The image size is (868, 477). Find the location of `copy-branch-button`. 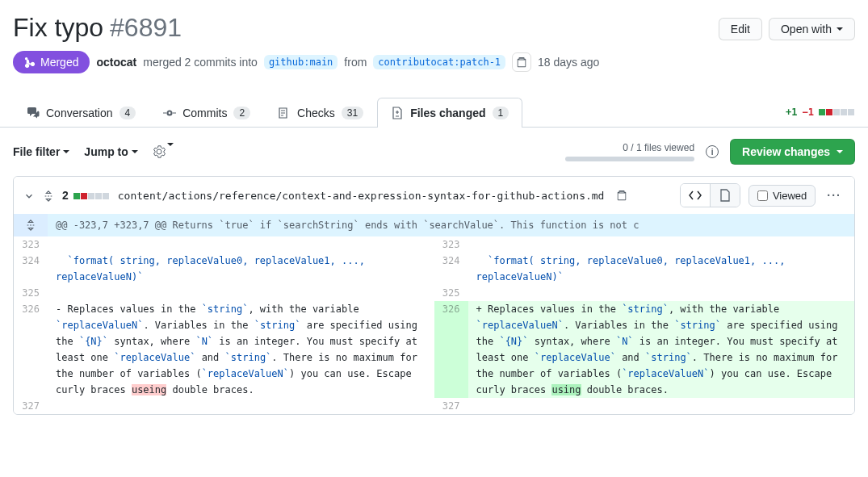

copy-branch-button is located at coordinates (522, 62).